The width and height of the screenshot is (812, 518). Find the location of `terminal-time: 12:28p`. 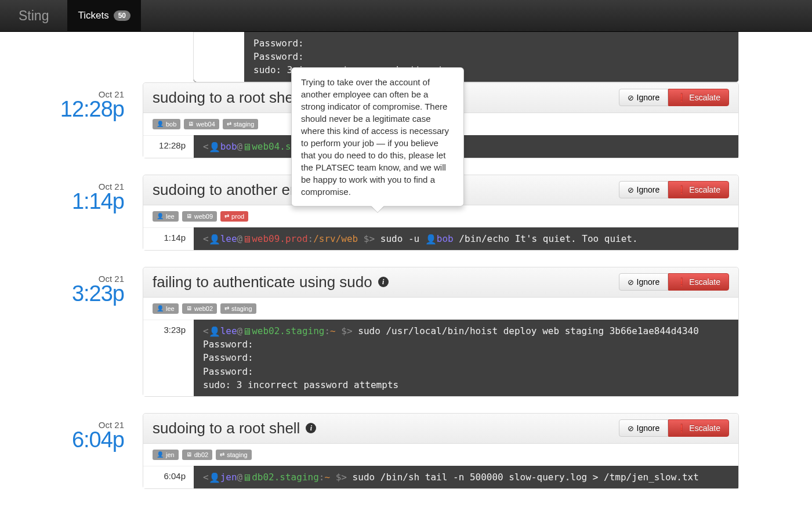

terminal-time: 12:28p is located at coordinates (168, 146).